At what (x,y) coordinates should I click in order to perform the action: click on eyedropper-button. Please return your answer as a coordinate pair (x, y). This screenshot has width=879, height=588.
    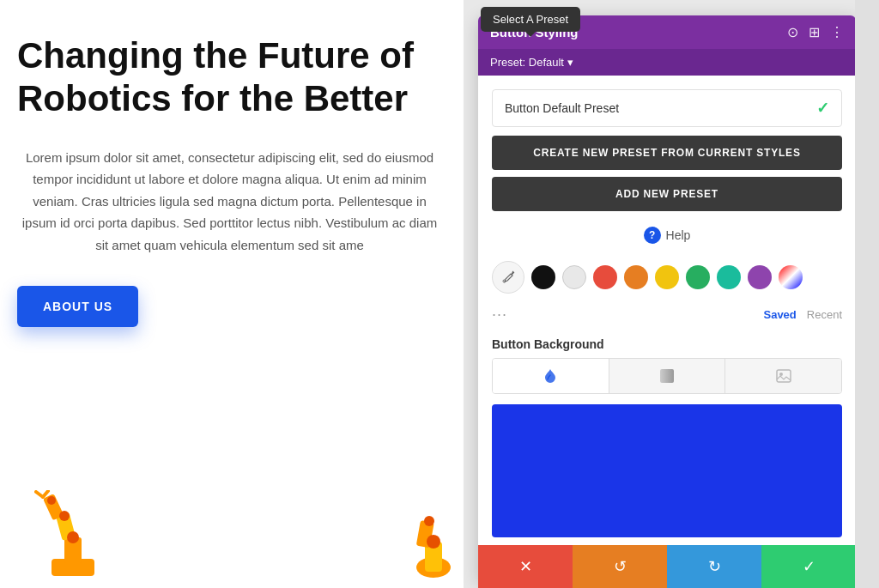
    Looking at the image, I should click on (508, 277).